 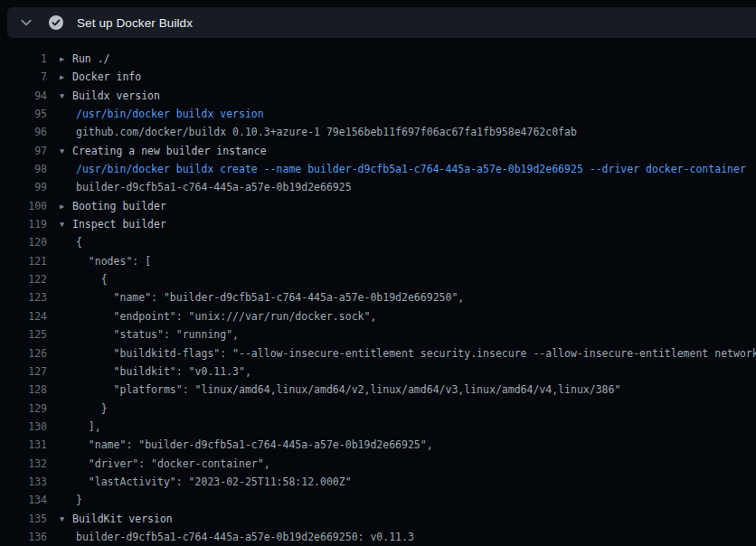 I want to click on log-line-row: 126 "buildkitd-flags": "--allow-insecure…, so click(x=378, y=353).